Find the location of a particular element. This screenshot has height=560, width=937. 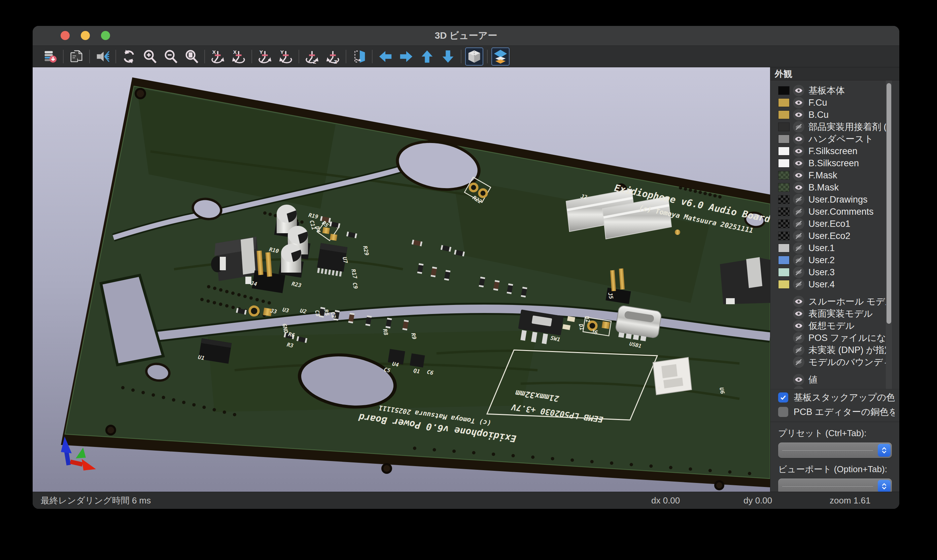

reload-board-button is located at coordinates (50, 57).